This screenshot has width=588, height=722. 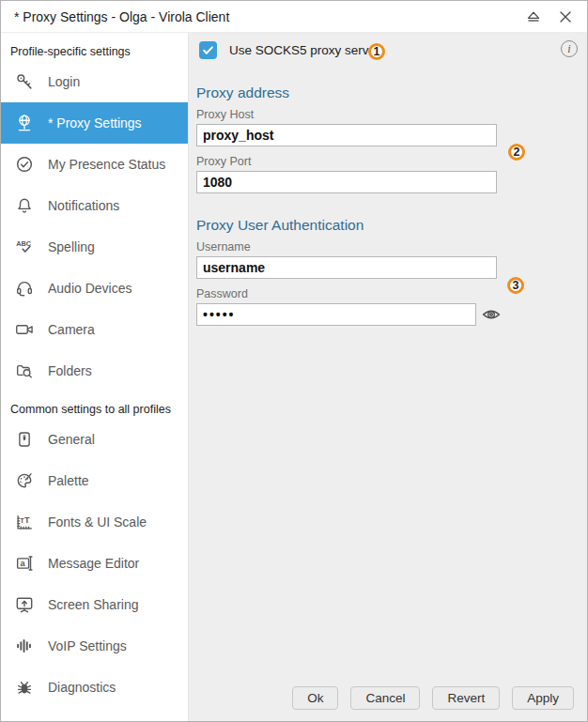 I want to click on sidebar-item-label: Palette, so click(x=69, y=481).